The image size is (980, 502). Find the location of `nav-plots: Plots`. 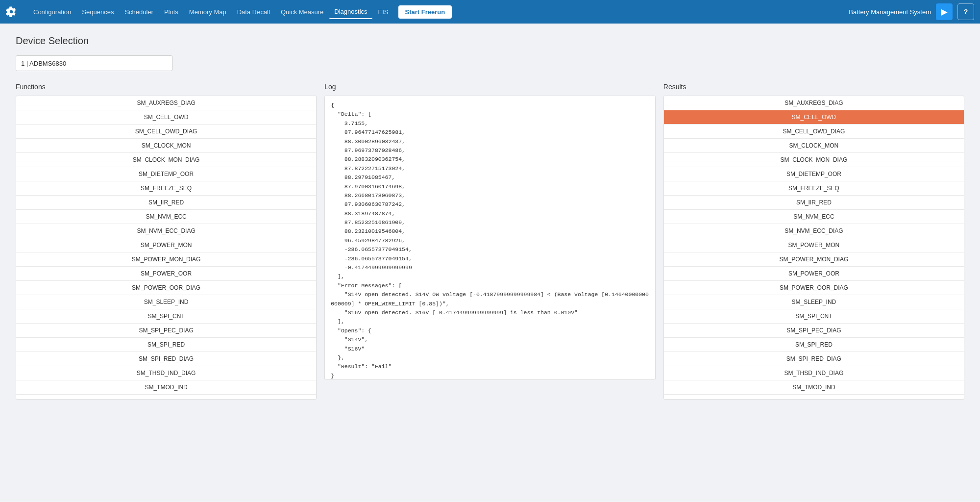

nav-plots: Plots is located at coordinates (172, 12).